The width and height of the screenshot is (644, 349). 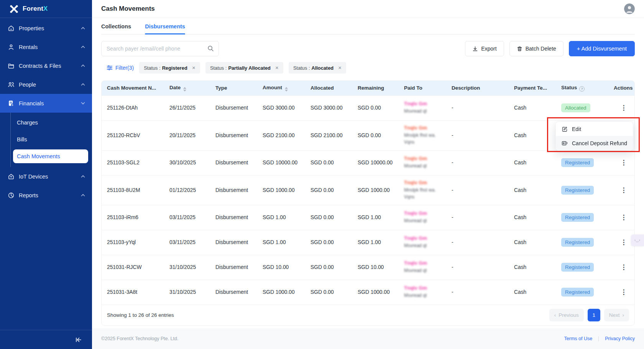 What do you see at coordinates (368, 68) in the screenshot?
I see `filter-row: Filter(3) Status :Registered ✕ Status :P…` at bounding box center [368, 68].